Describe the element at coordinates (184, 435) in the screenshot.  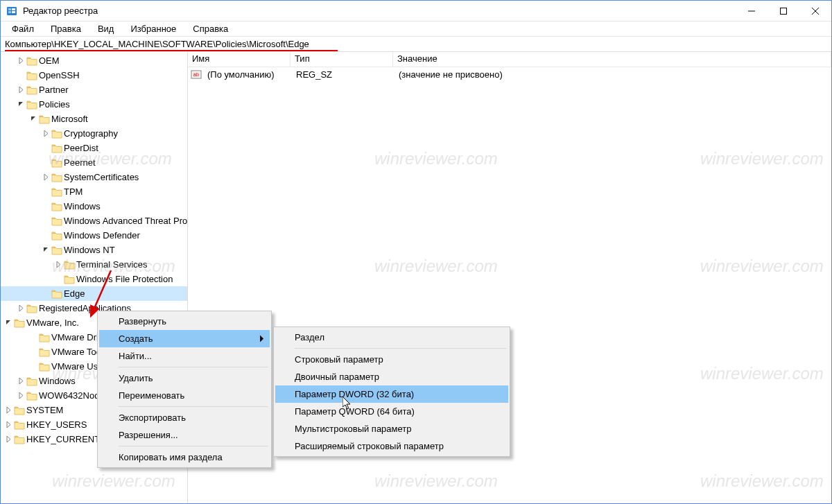
I see `context-menu-item: Разрешения...` at that location.